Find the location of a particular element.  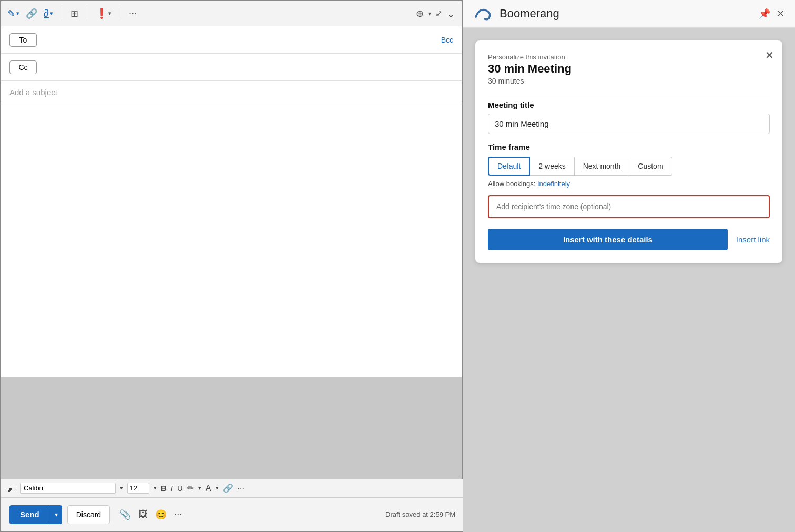

zoom-dropdown: ▾ is located at coordinates (430, 14).